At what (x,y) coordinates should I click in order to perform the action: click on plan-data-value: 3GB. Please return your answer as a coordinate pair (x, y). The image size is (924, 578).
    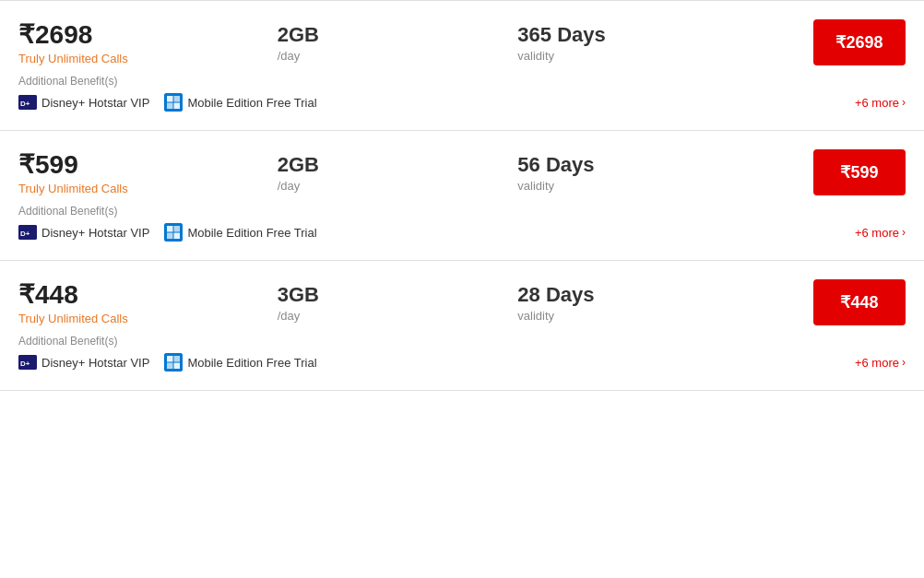
    Looking at the image, I should click on (361, 295).